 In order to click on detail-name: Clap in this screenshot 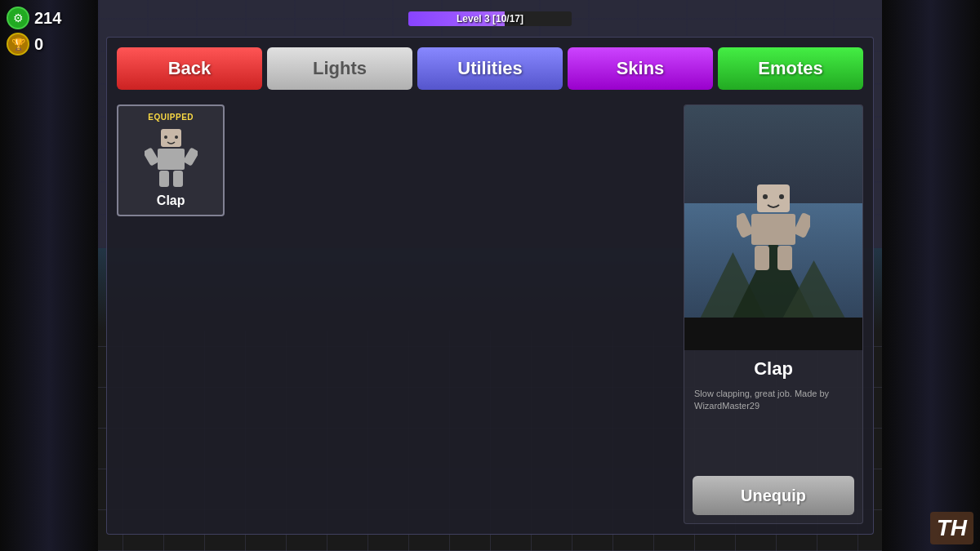, I will do `click(773, 367)`.